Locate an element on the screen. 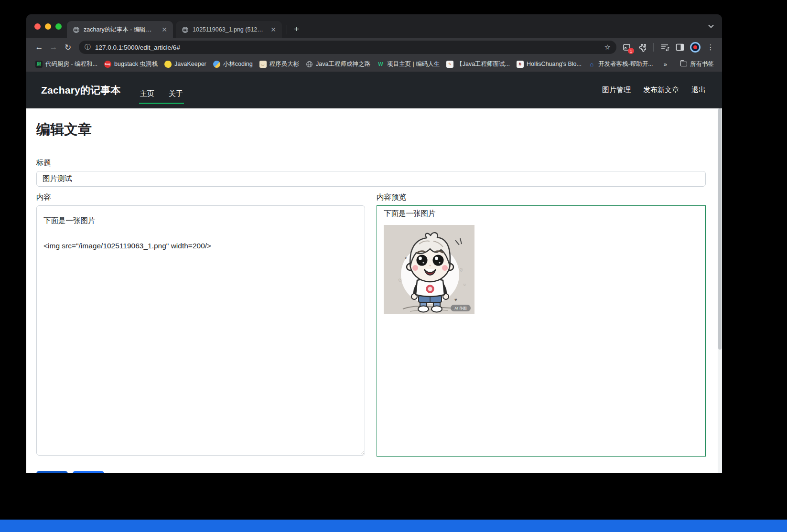  tab-strip: zachary的记事本 - 编辑文章 ✕ 1025119063_1.png (5… is located at coordinates (374, 26).